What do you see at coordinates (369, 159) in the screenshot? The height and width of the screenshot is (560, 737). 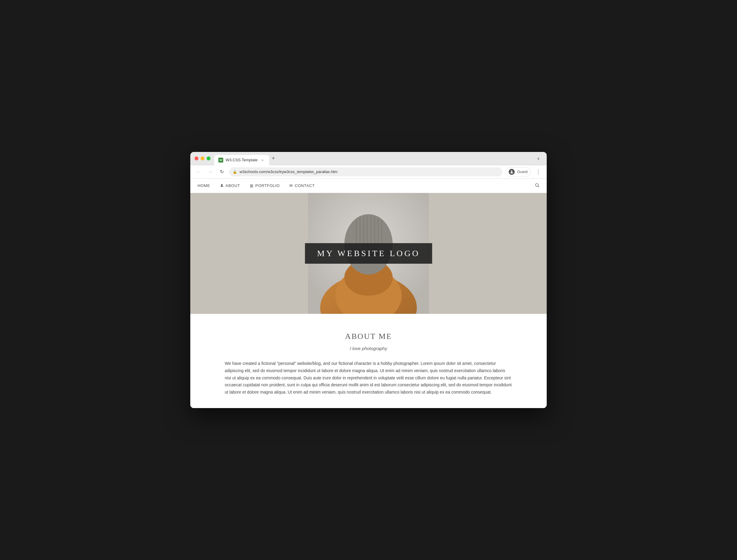 I see `title-bar: W W3.CSS Template × + ∨` at bounding box center [369, 159].